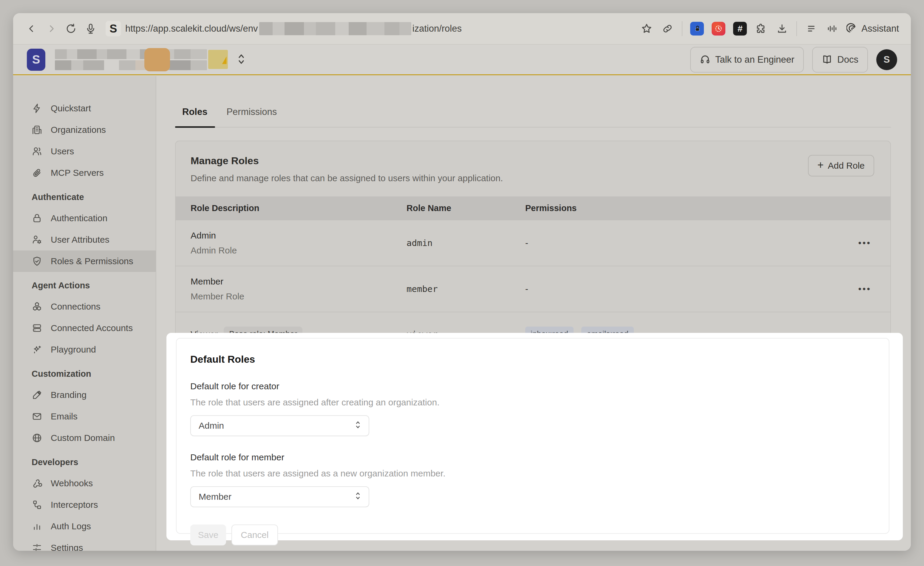 Image resolution: width=924 pixels, height=566 pixels. What do you see at coordinates (84, 417) in the screenshot?
I see `sidebar-item-emails: Emails` at bounding box center [84, 417].